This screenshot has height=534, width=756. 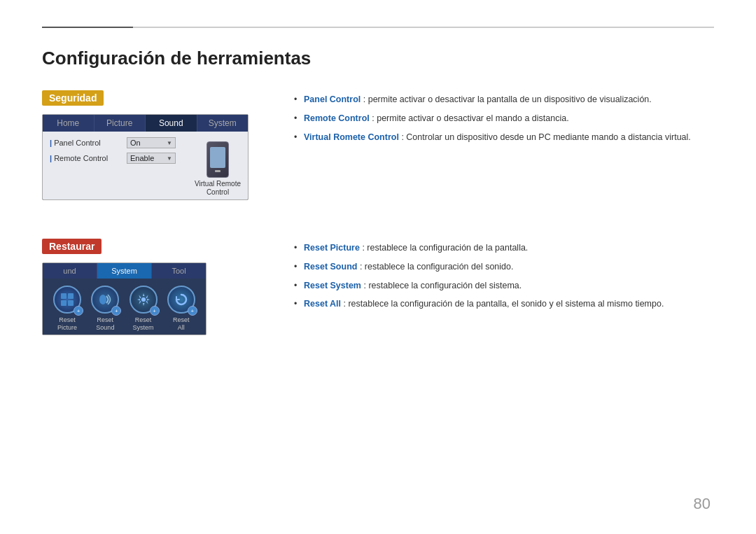 What do you see at coordinates (504, 304) in the screenshot?
I see `bullet-reset-all: Reset All : restablece la configuración …` at bounding box center [504, 304].